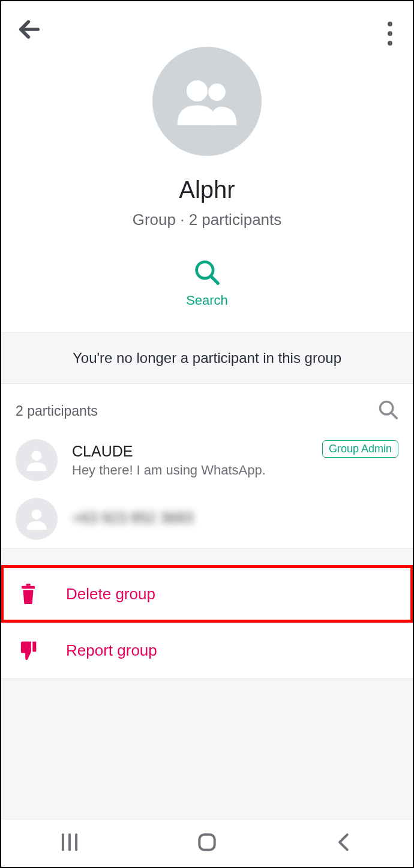  I want to click on back-button, so click(29, 31).